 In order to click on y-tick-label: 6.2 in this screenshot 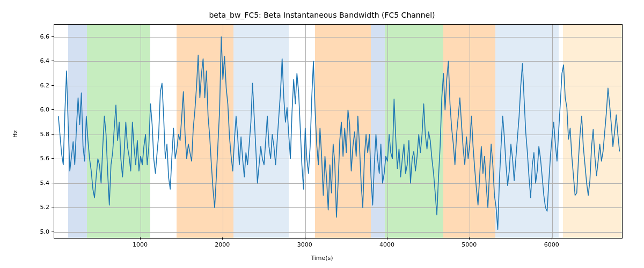, I will do `click(36, 85)`.